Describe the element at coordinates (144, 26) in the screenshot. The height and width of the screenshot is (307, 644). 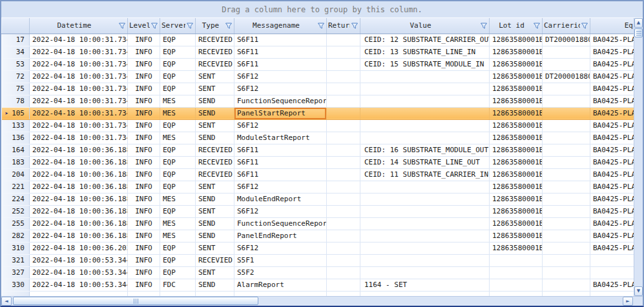
I see `column-header-level: Level` at that location.